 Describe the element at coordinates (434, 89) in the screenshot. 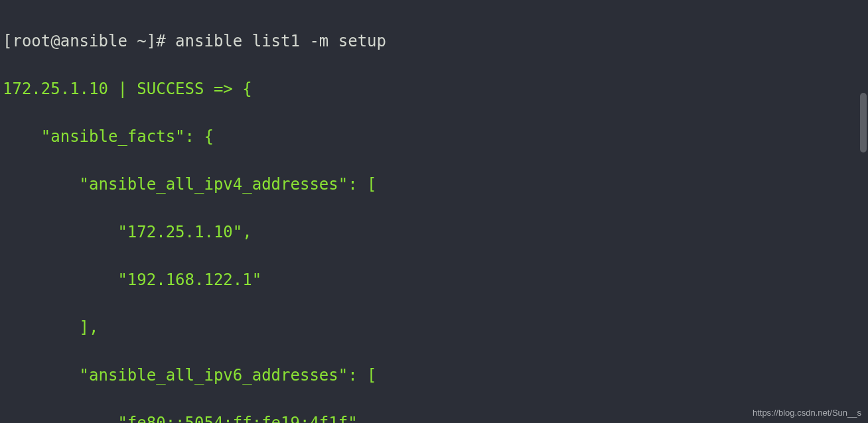

I see `result-header: 172.25.1.10 | SUCCESS => {` at that location.